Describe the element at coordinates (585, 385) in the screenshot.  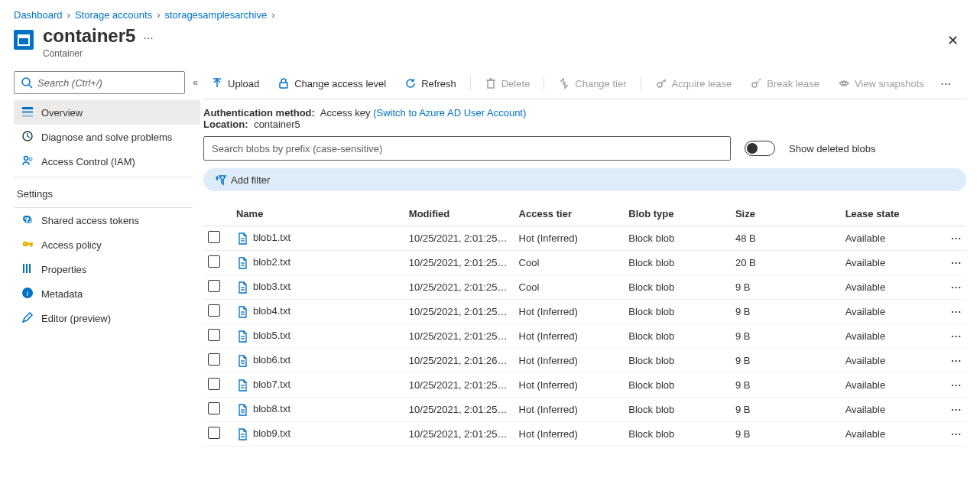
I see `table-row: blob7.txt10/25/2021, 2:01:25 …Hot (Infer…` at that location.